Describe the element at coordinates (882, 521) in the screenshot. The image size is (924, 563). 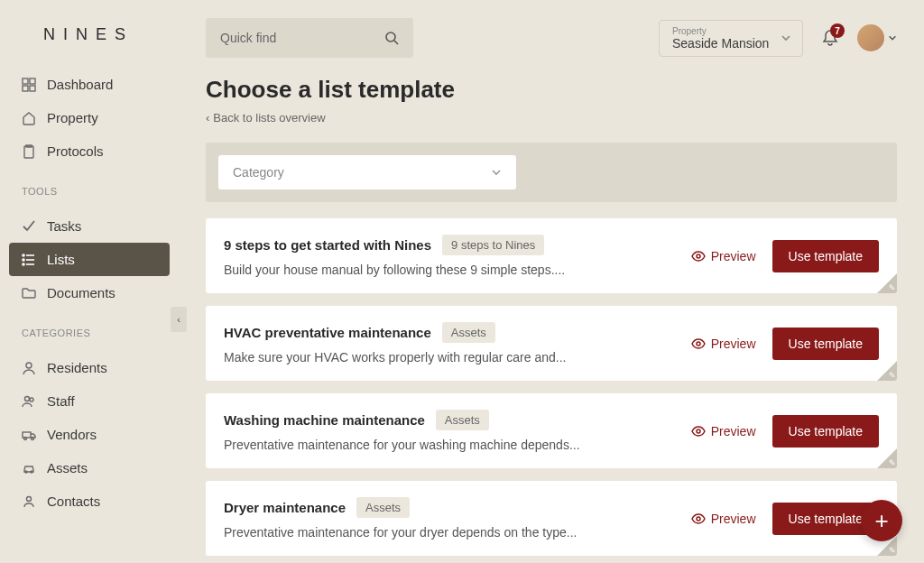
I see `add-button: +` at that location.